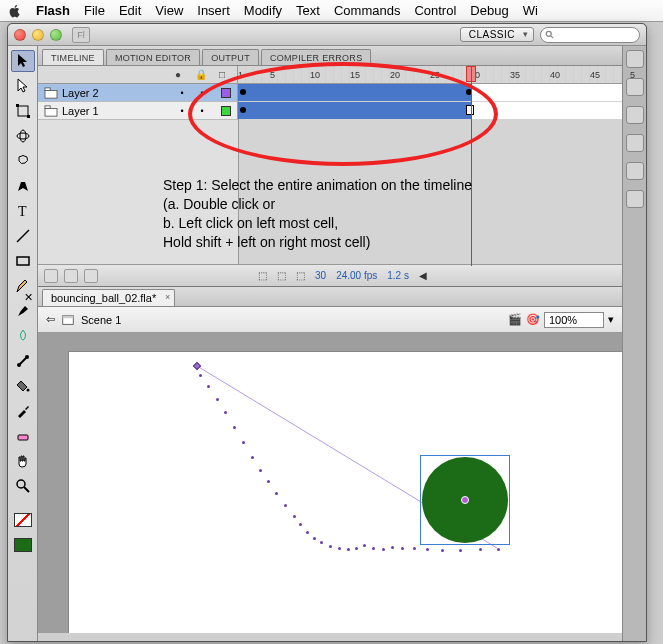 The height and width of the screenshot is (644, 663). Describe the element at coordinates (169, 10) in the screenshot. I see `menu-view: View` at that location.